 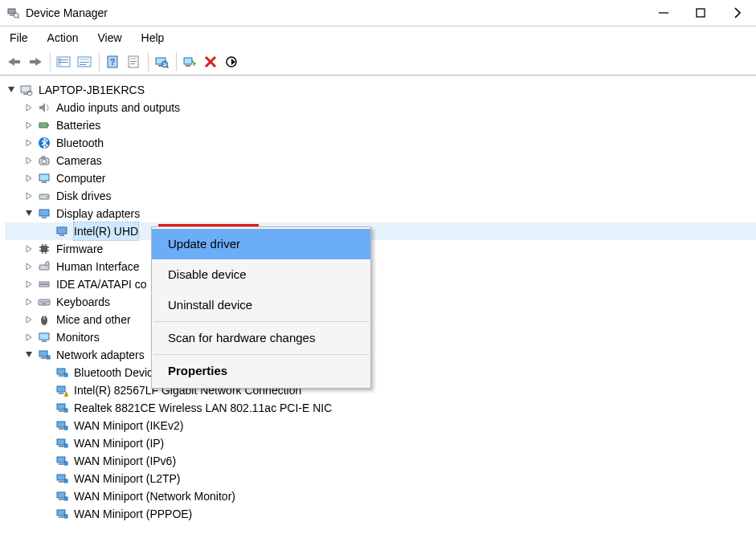 What do you see at coordinates (112, 62) in the screenshot?
I see `toolbar-help-button: ?` at bounding box center [112, 62].